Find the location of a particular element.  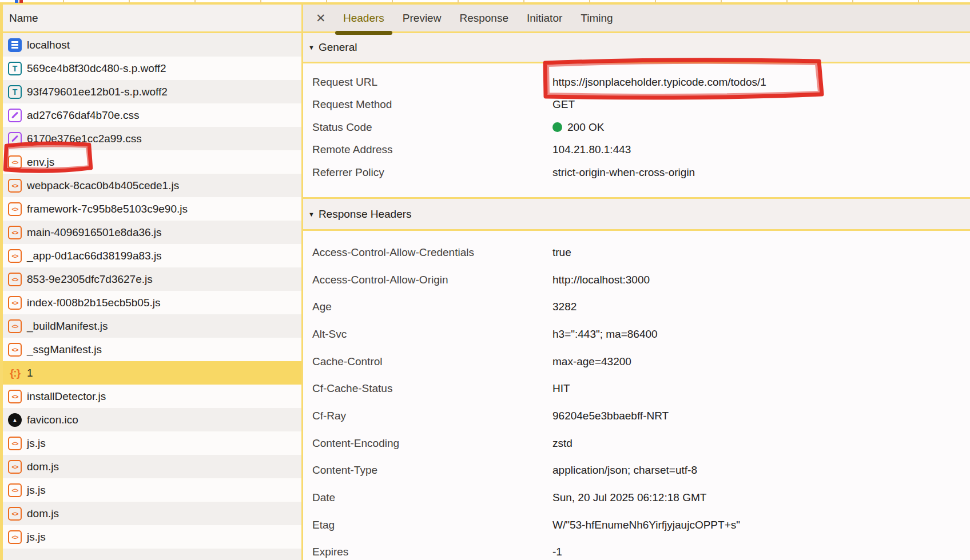

status-ok-dot-icon is located at coordinates (557, 127).